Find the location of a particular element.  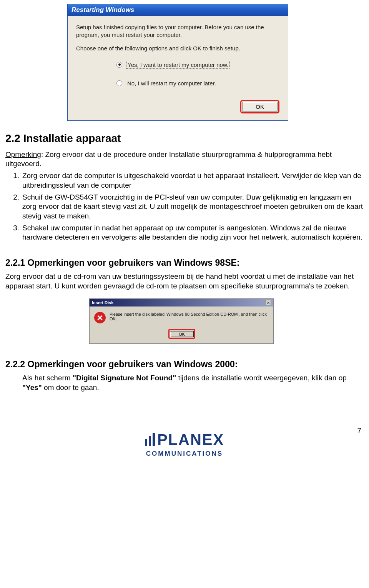

list-num-1: 1. is located at coordinates (14, 181).